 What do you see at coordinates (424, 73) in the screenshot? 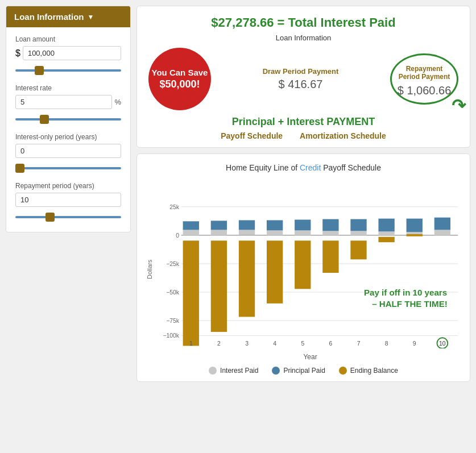
I see `repayment-period-label-display: Repayment Period Payment` at bounding box center [424, 73].